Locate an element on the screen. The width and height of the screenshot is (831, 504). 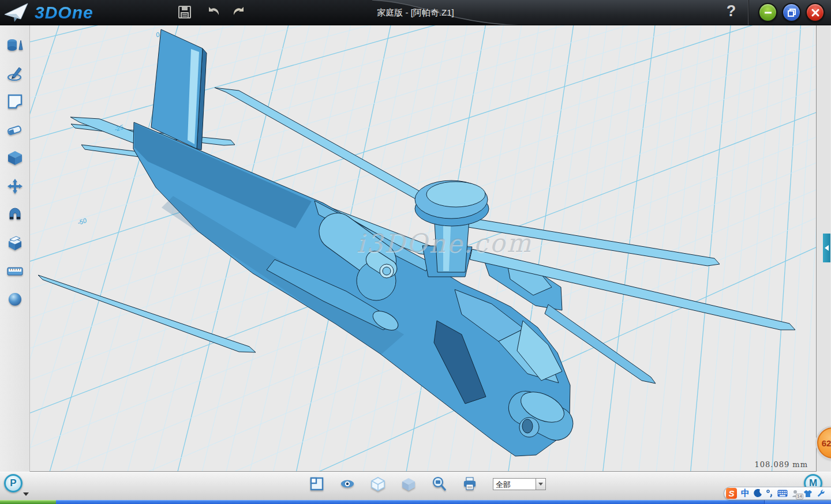
paper-plane-logo-icon is located at coordinates (17, 13).